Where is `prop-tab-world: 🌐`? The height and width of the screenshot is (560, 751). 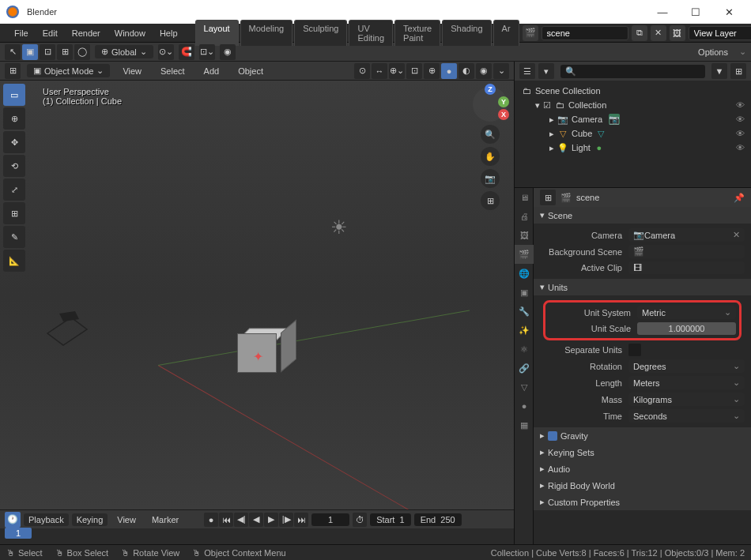
prop-tab-world: 🌐 is located at coordinates (524, 273).